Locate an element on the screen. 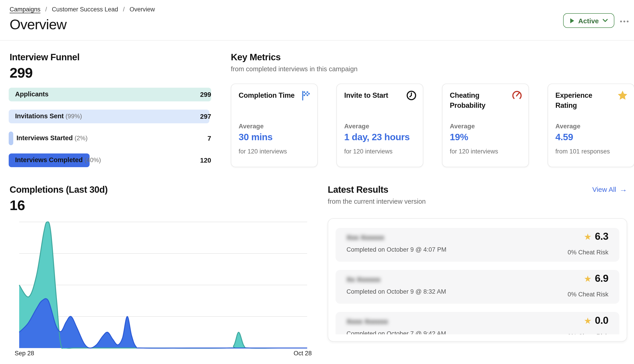 The width and height of the screenshot is (634, 364). play-icon is located at coordinates (572, 20).